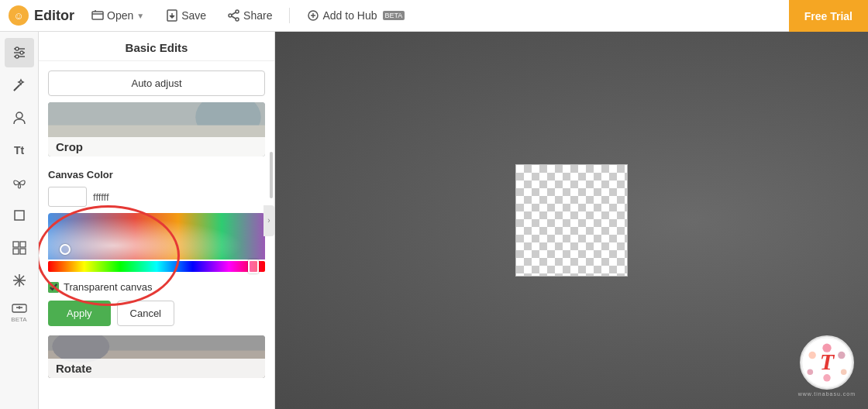  Describe the element at coordinates (157, 197) in the screenshot. I see `color-input-row: ffffff` at that location.